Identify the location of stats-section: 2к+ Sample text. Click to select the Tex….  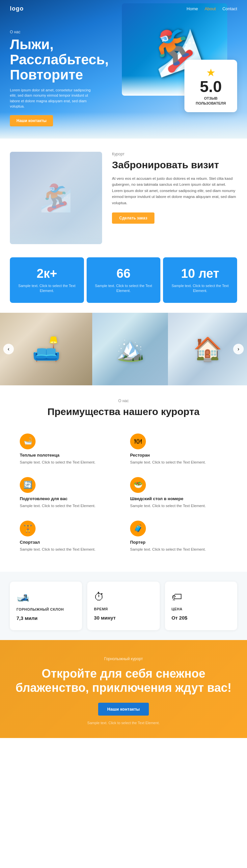
(123, 285).